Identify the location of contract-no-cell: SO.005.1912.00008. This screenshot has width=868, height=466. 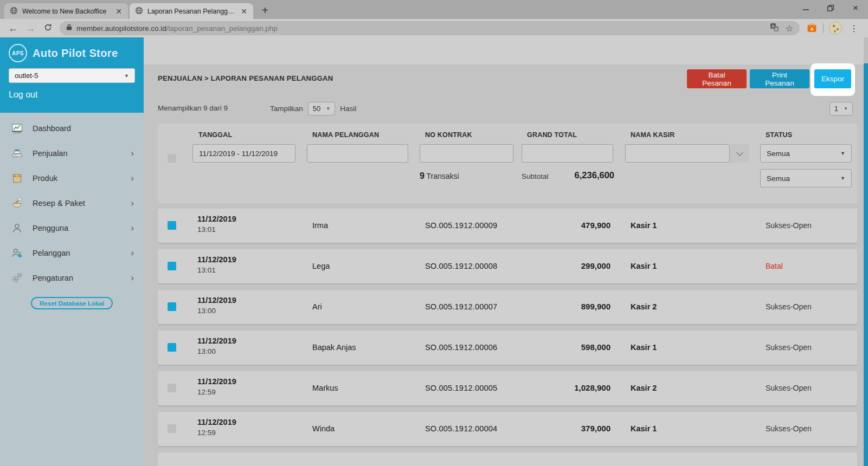
(461, 266).